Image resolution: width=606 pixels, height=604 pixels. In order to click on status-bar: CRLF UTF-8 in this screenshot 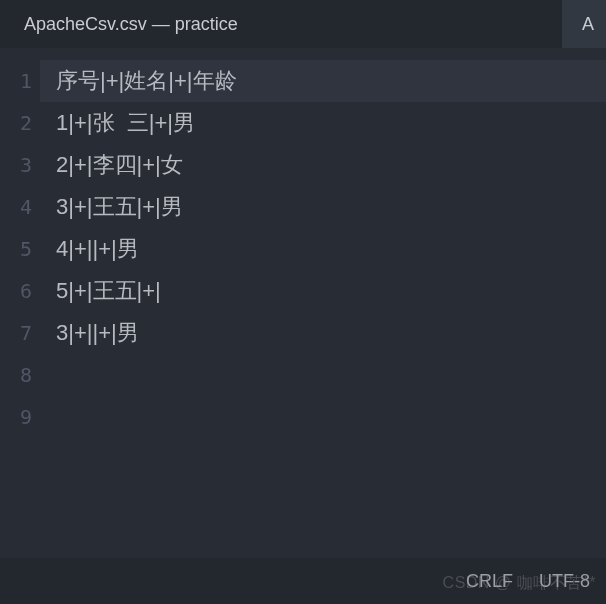, I will do `click(303, 581)`.